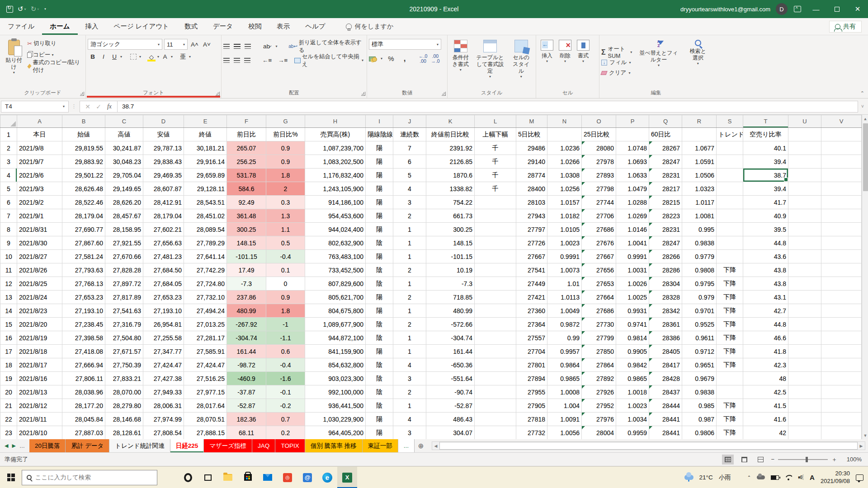 The image size is (868, 488). Describe the element at coordinates (55, 43) in the screenshot. I see `cut-button: ✂切り取り` at that location.